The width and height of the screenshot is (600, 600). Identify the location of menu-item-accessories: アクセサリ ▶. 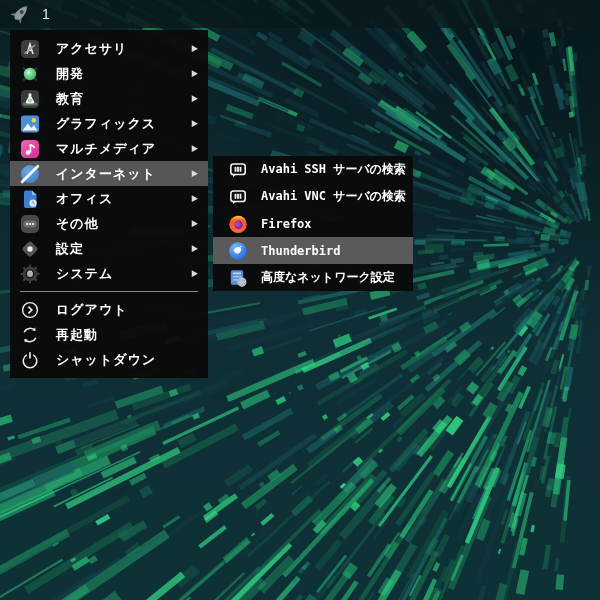
(109, 48).